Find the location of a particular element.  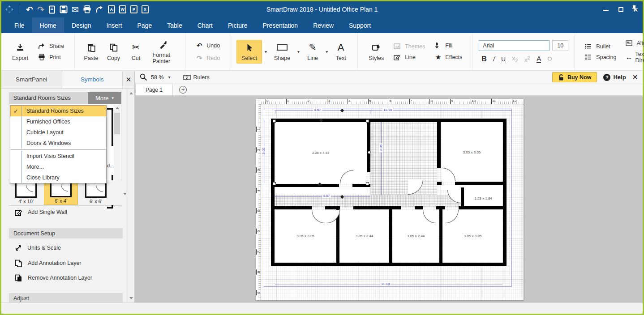

library-more-button: More▾ is located at coordinates (105, 98).